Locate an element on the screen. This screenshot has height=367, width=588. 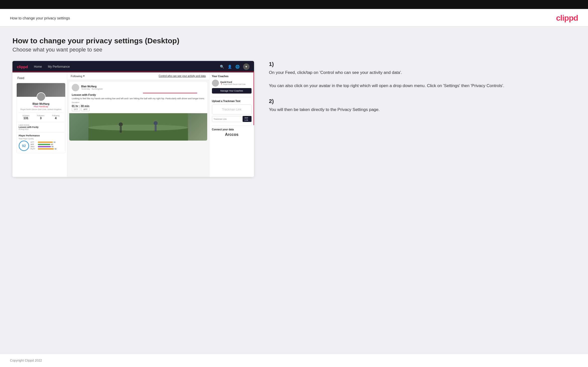
manage-coaches-button: Manage Your Coaches is located at coordinates (232, 91).